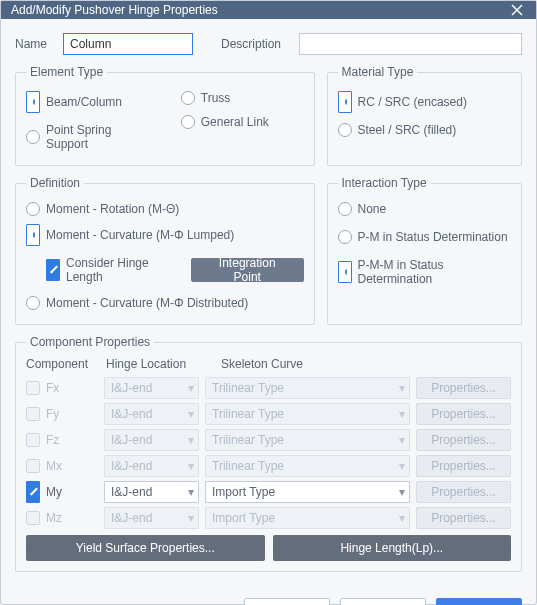 This screenshot has height=605, width=537. Describe the element at coordinates (152, 414) in the screenshot. I see `hinge-location-fy: I&J-end▾` at that location.